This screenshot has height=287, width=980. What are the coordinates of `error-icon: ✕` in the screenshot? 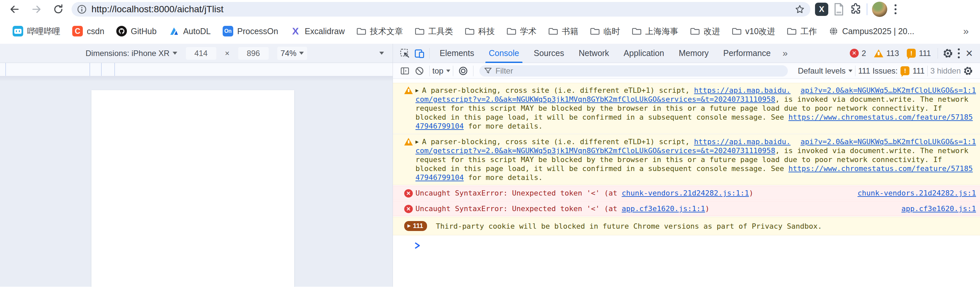 It's located at (409, 193).